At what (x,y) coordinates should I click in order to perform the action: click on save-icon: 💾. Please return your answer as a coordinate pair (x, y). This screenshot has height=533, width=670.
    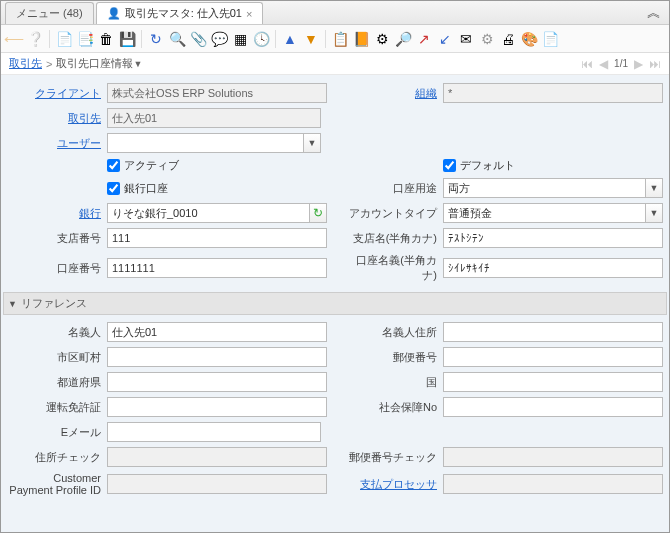
    Looking at the image, I should click on (127, 39).